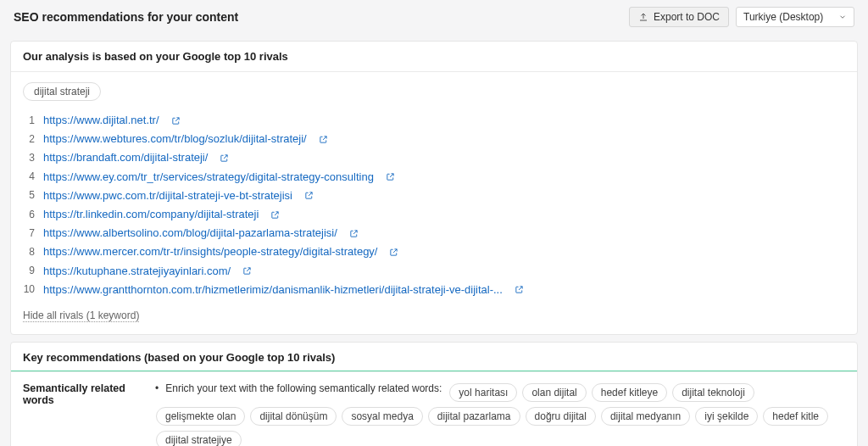 Image resolution: width=868 pixels, height=446 pixels. Describe the element at coordinates (151, 215) in the screenshot. I see `rival-link: https://tr.linkedin.com/company/dijital-…` at that location.